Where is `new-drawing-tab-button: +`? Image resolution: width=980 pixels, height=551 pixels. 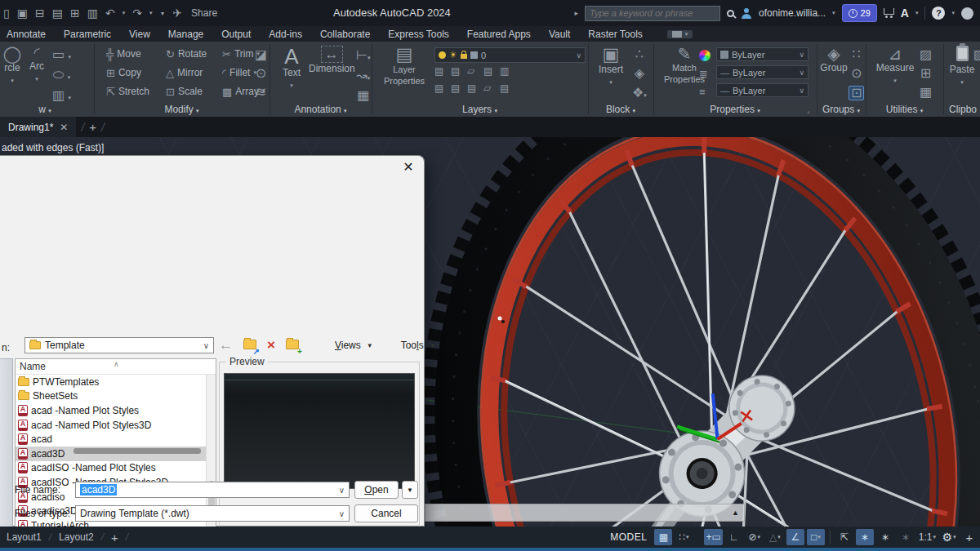
new-drawing-tab-button: + is located at coordinates (93, 127).